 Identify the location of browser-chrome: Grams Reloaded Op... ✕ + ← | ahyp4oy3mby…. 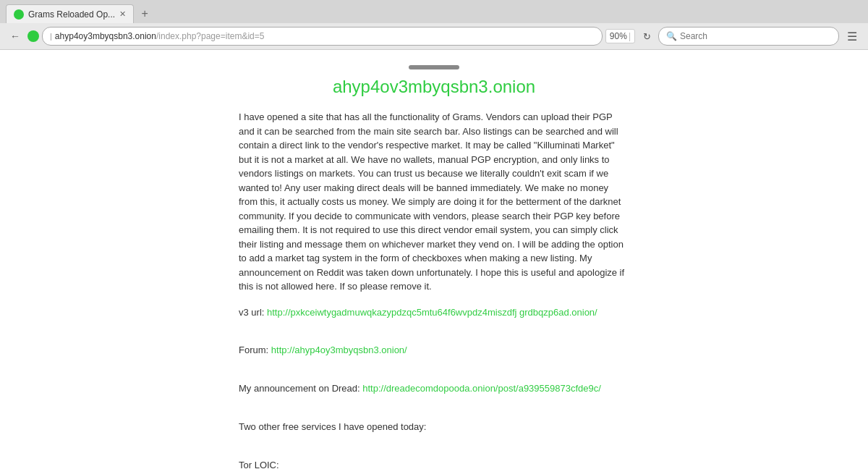
(434, 25).